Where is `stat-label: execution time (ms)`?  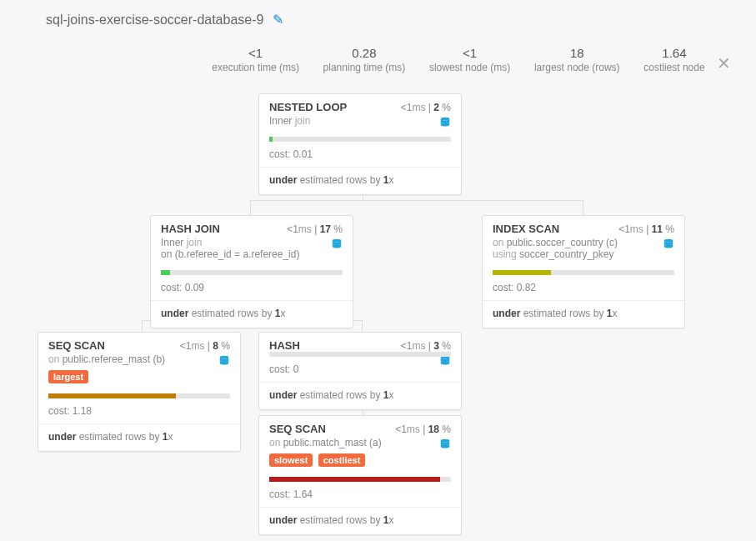
stat-label: execution time (ms) is located at coordinates (255, 68).